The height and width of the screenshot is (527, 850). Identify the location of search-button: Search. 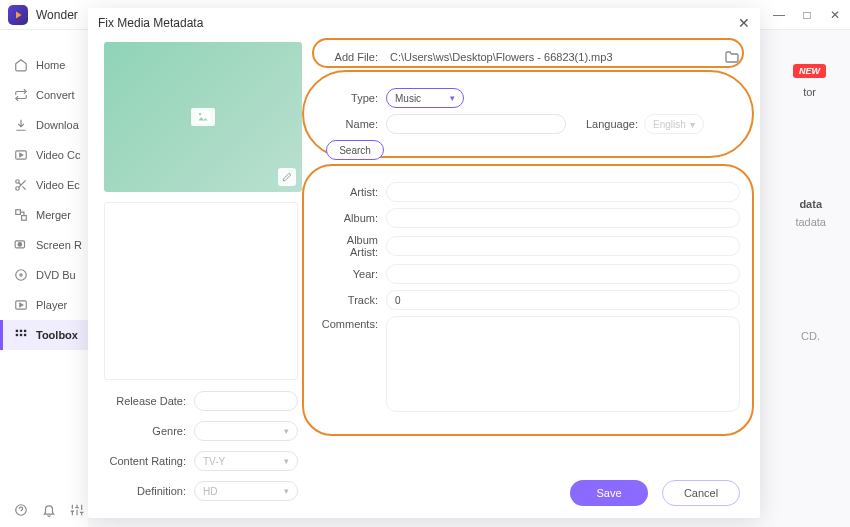
(355, 150).